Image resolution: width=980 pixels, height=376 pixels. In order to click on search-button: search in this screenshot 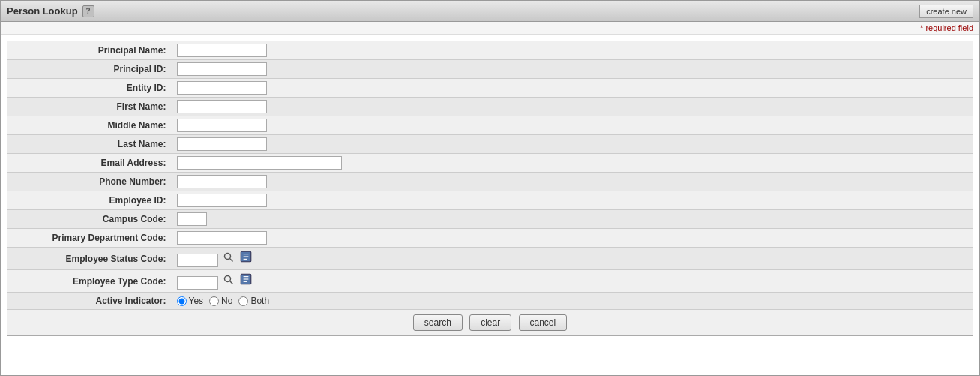, I will do `click(438, 323)`.